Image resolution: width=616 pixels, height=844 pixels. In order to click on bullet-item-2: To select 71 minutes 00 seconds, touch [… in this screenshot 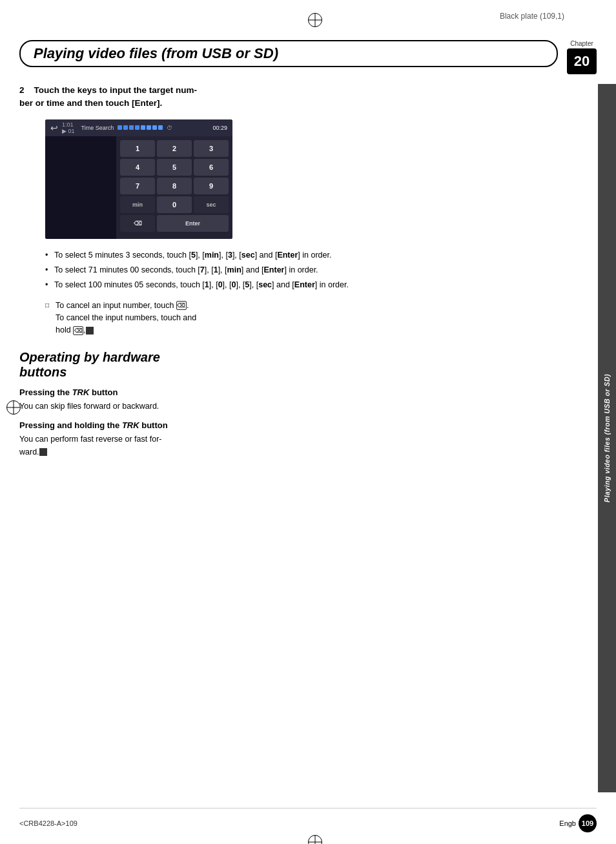, I will do `click(321, 270)`.